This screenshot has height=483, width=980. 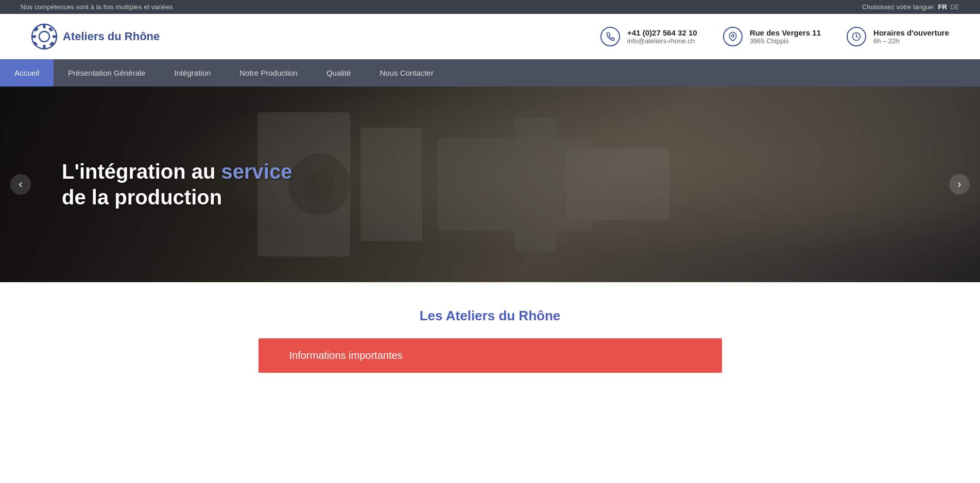 What do you see at coordinates (142, 197) in the screenshot?
I see `hero-title-part2: de la production` at bounding box center [142, 197].